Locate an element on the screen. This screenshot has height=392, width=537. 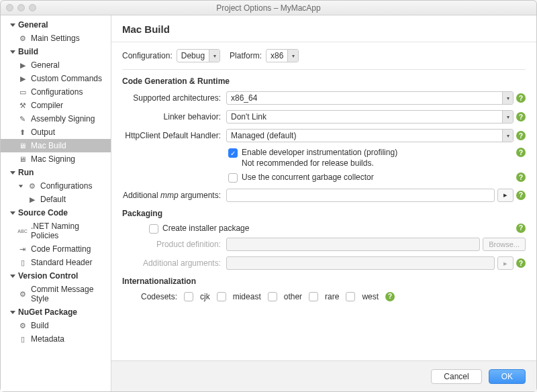
sidebar-item-mac-signing: 🖥Mac Signing is located at coordinates (56, 159).